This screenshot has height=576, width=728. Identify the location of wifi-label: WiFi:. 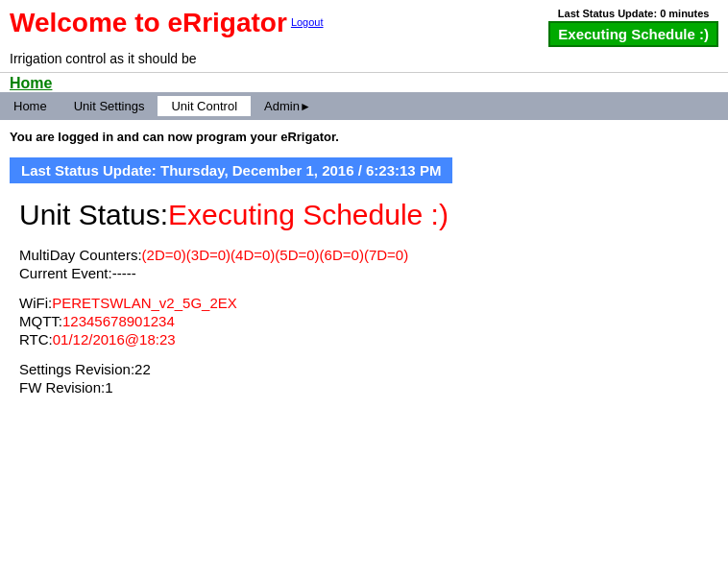
(36, 303).